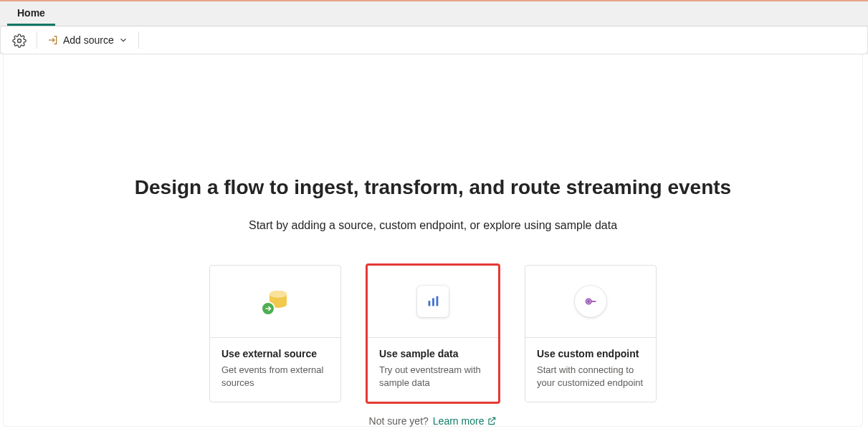 This screenshot has height=431, width=868. Describe the element at coordinates (19, 41) in the screenshot. I see `gear-icon` at that location.